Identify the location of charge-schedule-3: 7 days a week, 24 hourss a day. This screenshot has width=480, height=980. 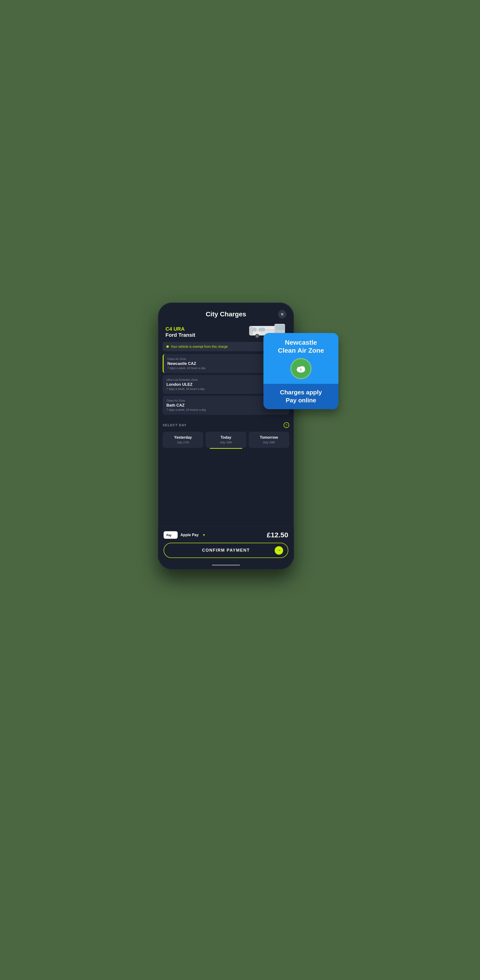
(220, 410).